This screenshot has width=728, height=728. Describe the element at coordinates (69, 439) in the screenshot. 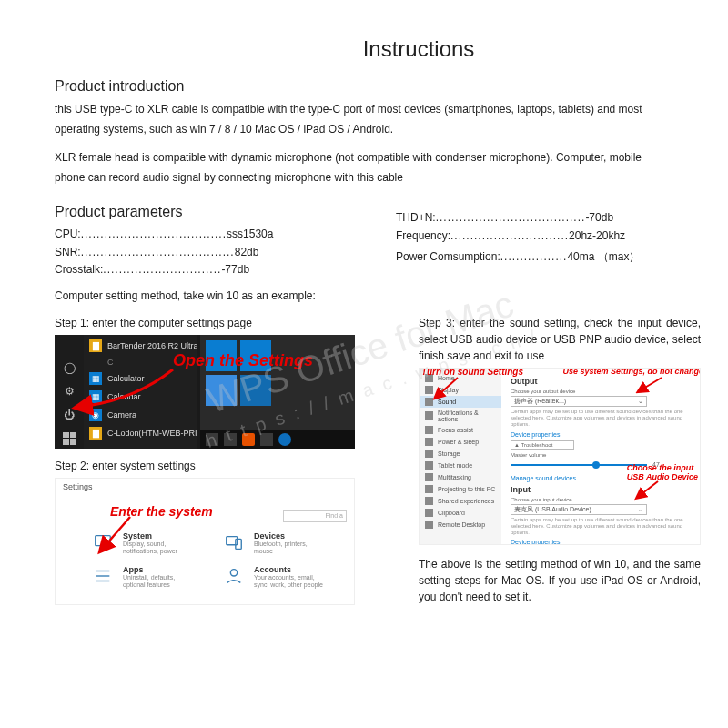

I see `windows-icon` at that location.